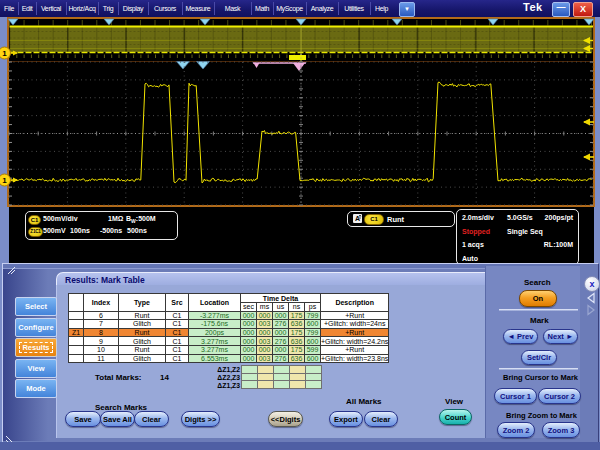 The image size is (600, 450). Describe the element at coordinates (265, 308) in the screenshot. I see `col-unit-ms: ms` at that location.